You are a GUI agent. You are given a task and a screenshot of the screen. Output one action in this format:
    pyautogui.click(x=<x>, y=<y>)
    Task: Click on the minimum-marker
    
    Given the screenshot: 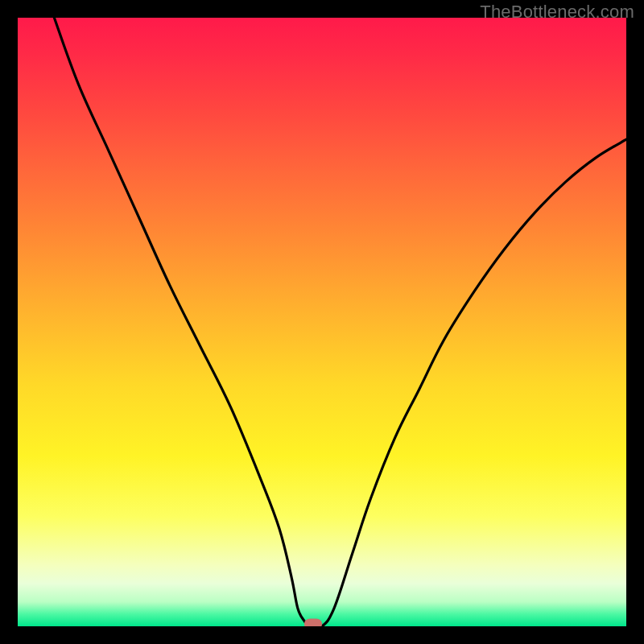 What is the action you would take?
    pyautogui.click(x=313, y=622)
    